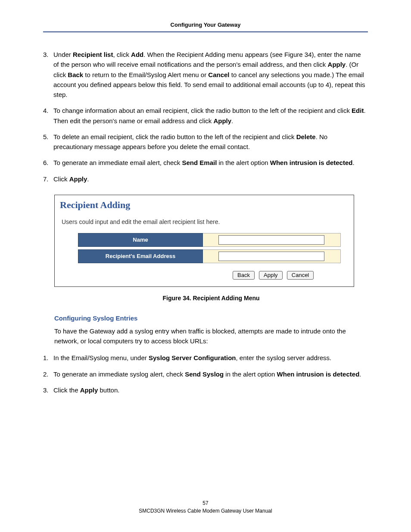  What do you see at coordinates (48, 374) in the screenshot?
I see `step-number: 2.` at bounding box center [48, 374].